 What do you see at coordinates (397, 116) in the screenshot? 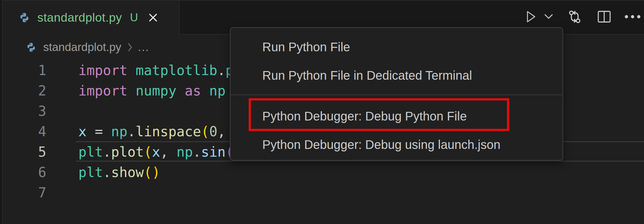
I see `menu-item-python-debugger-debug-python-file: Python Debugger: Debug Python File` at bounding box center [397, 116].